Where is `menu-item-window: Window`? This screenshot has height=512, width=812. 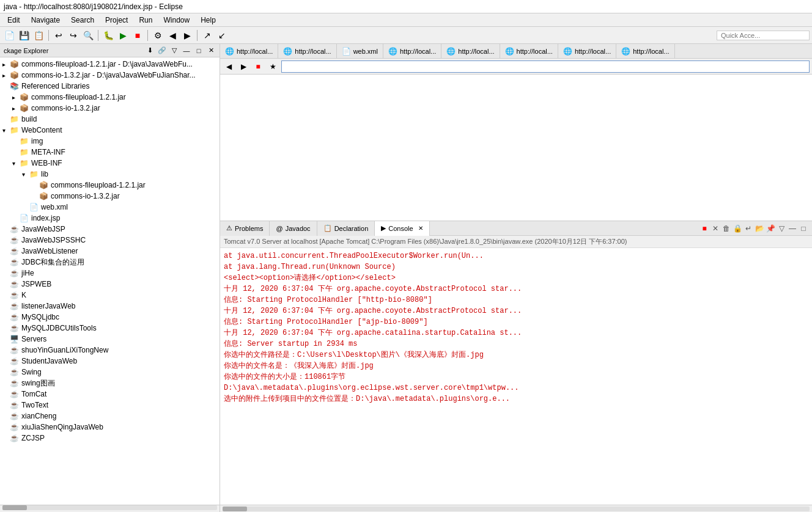
menu-item-window: Window is located at coordinates (176, 20).